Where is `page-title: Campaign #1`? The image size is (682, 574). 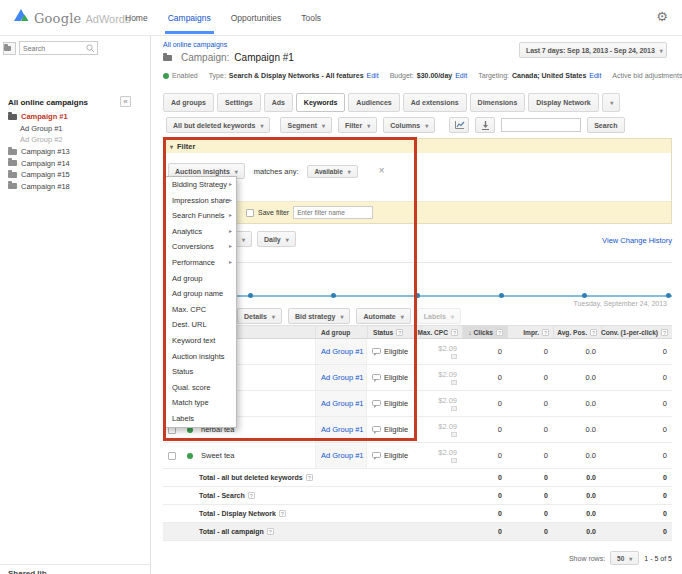
page-title: Campaign #1 is located at coordinates (264, 58).